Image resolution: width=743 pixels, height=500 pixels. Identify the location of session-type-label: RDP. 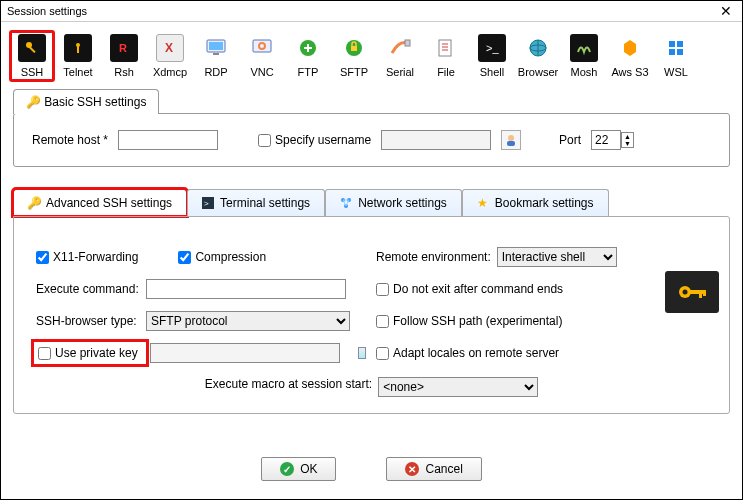
(216, 72).